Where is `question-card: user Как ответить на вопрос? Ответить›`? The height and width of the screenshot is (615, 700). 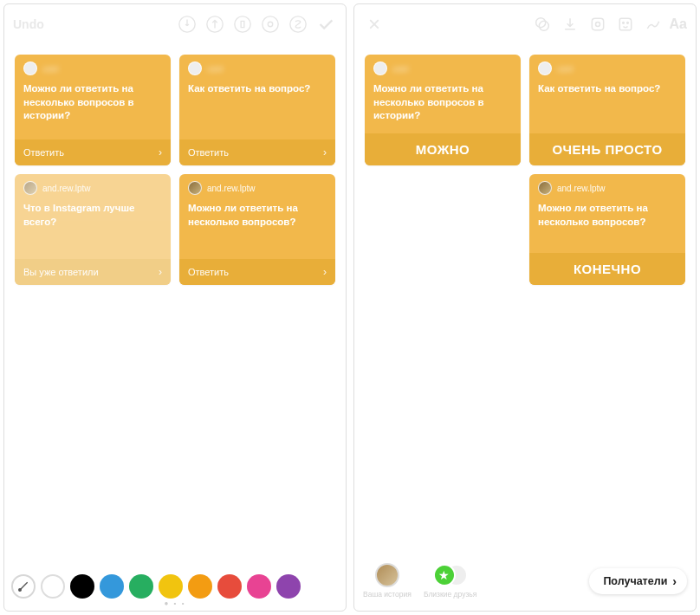
question-card: user Как ответить на вопрос? Ответить› is located at coordinates (257, 110).